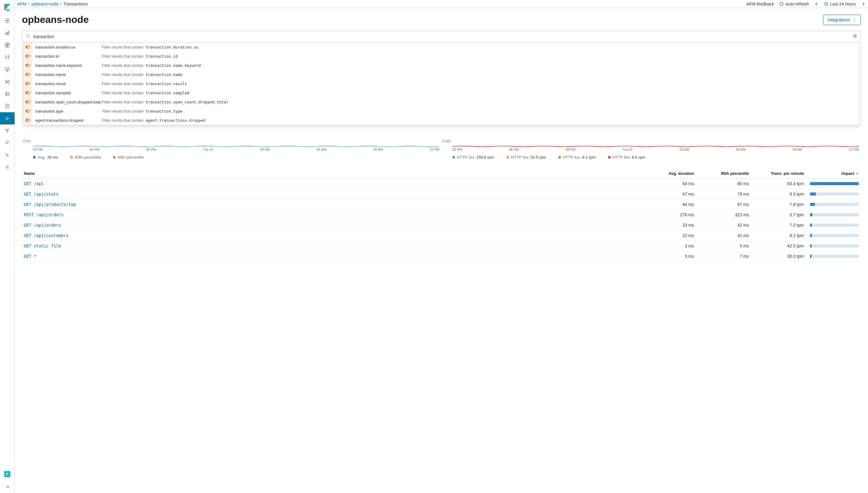 Image resolution: width=868 pixels, height=493 pixels. I want to click on cell-tpm: 6.2 tpm, so click(777, 236).